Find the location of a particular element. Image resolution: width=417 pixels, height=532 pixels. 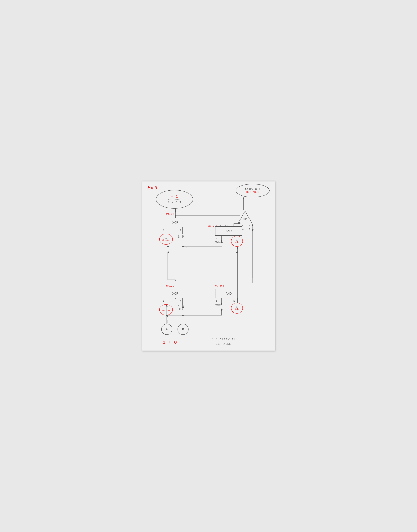

and2-b-label: B is located at coordinates (234, 301).